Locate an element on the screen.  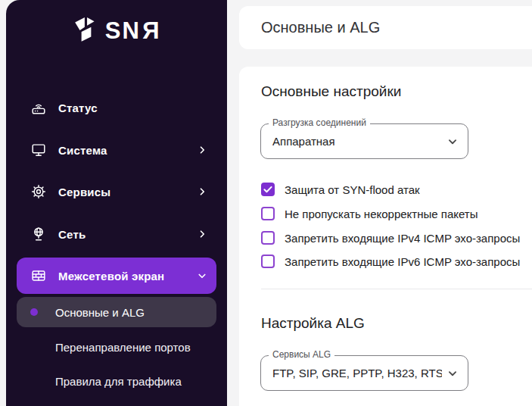
alg-services-select: Сервисы ALG FTP, SIP, GRE, PPTP, H323, R… is located at coordinates (365, 373).